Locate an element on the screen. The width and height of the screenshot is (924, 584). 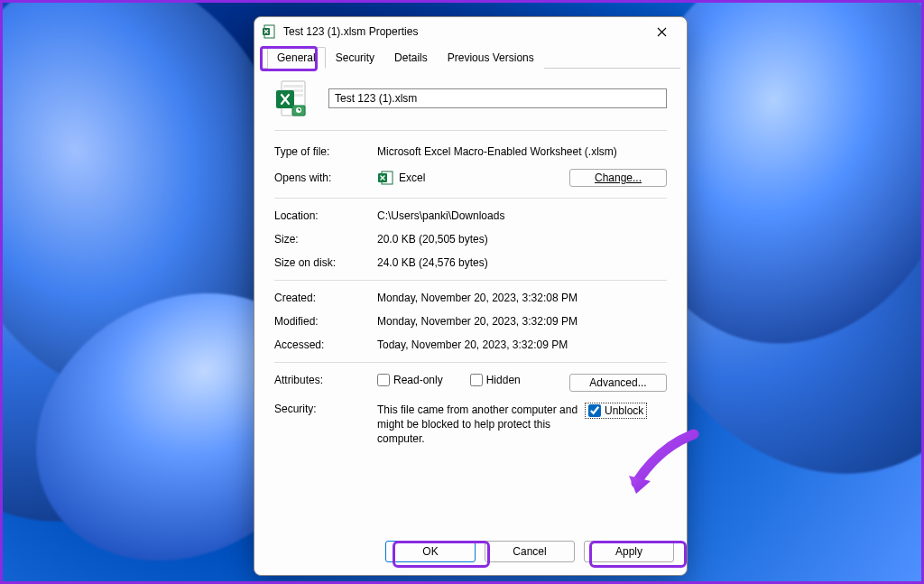
excel-app-icon is located at coordinates (385, 178).